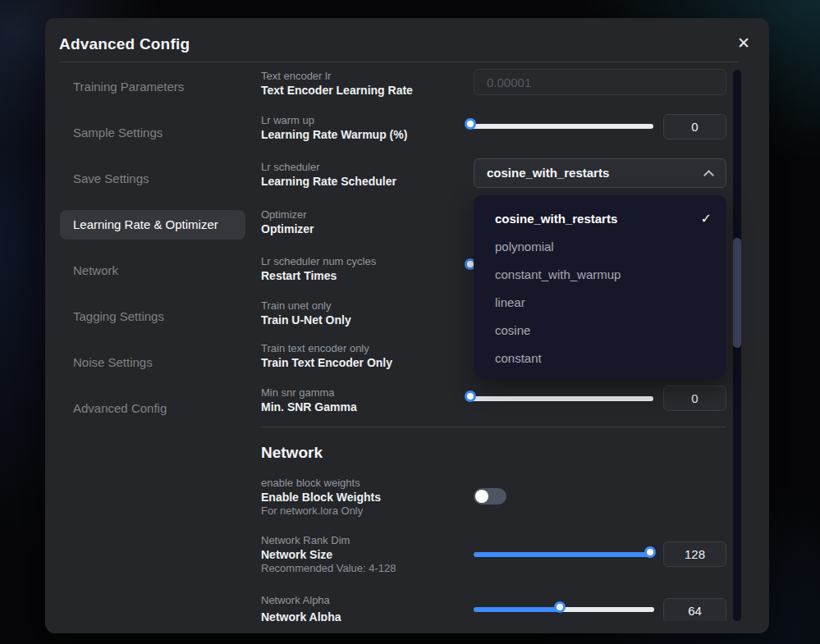  What do you see at coordinates (600, 275) in the screenshot?
I see `dropdown-option-constant-with-warmup: constant_with_warmup` at bounding box center [600, 275].